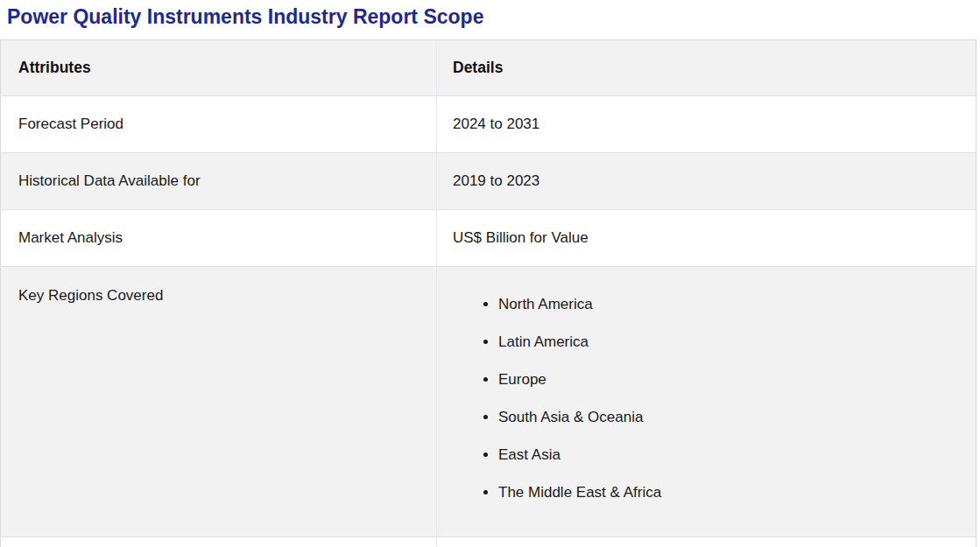 The image size is (980, 547). What do you see at coordinates (732, 342) in the screenshot?
I see `region-list-item: Latin America` at bounding box center [732, 342].